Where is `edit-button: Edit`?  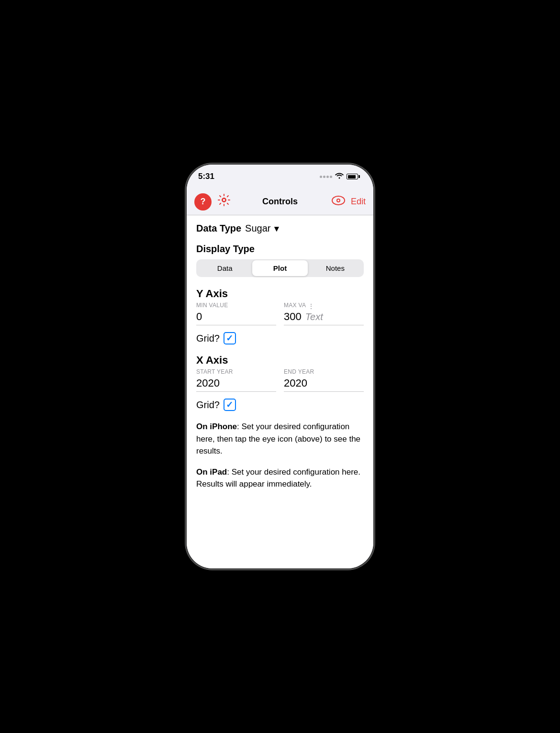
edit-button: Edit is located at coordinates (358, 202).